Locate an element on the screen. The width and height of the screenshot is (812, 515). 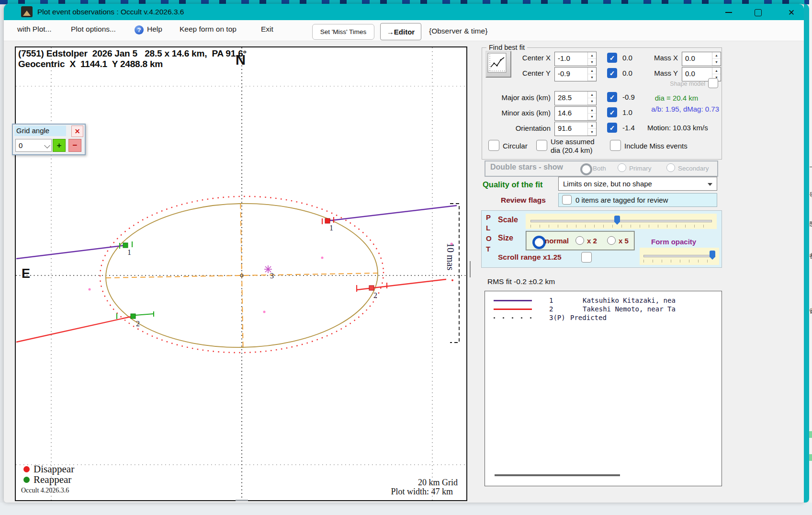
mass-x-input: 0.0 ▲▼ is located at coordinates (701, 59).